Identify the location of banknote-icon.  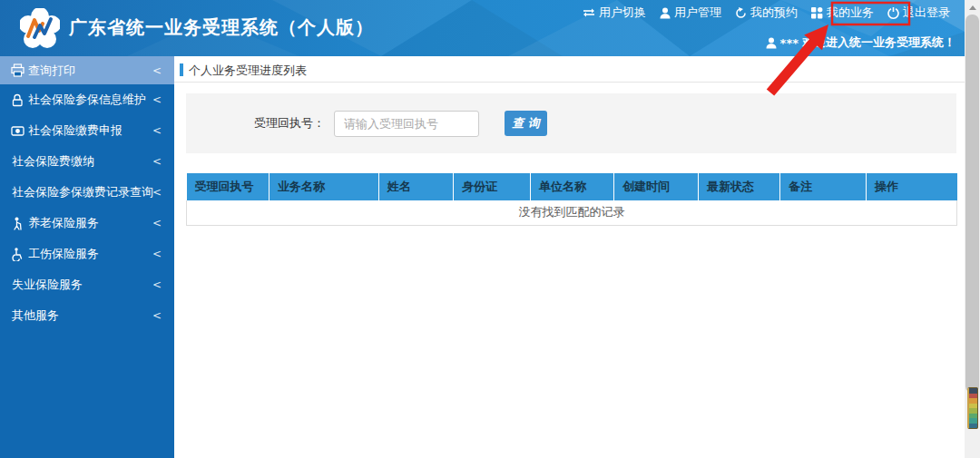
(18, 131).